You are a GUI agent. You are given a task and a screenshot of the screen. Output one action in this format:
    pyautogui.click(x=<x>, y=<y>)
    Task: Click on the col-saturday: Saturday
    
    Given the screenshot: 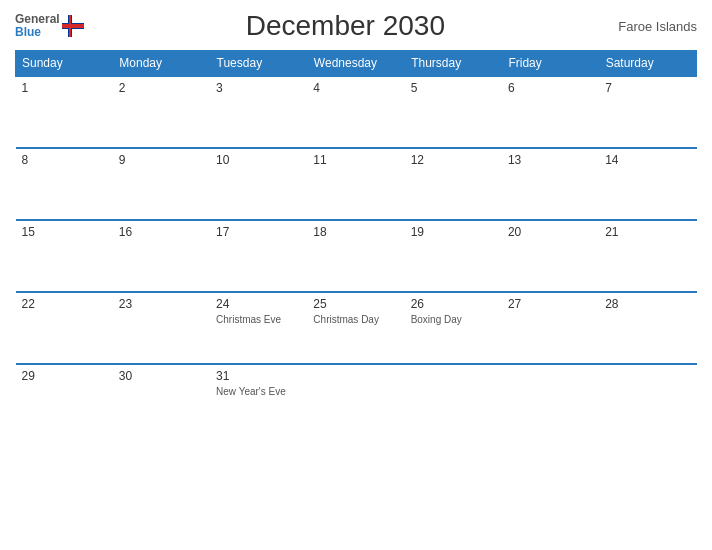 What is the action you would take?
    pyautogui.click(x=648, y=64)
    